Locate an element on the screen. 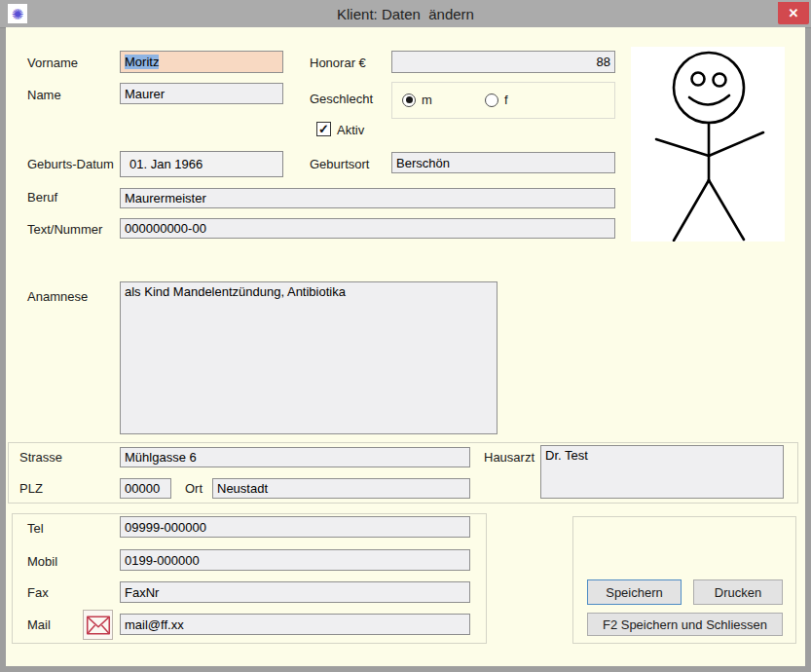 The height and width of the screenshot is (672, 811). vorname-input: Moritz is located at coordinates (202, 62).